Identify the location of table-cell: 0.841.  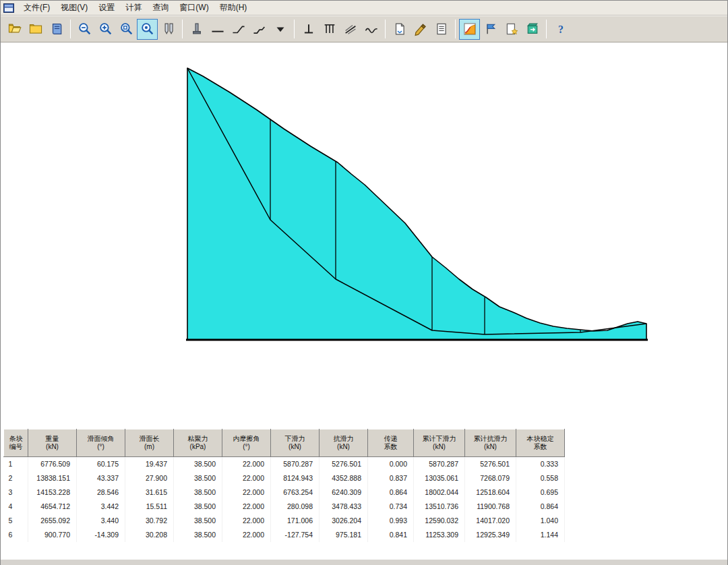
(391, 535).